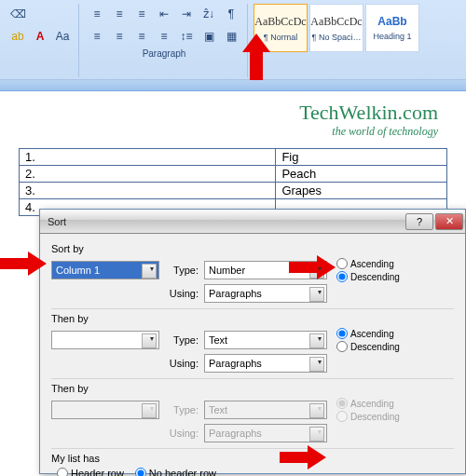 The image size is (466, 476). What do you see at coordinates (233, 86) in the screenshot?
I see `ribbon-edge` at bounding box center [233, 86].